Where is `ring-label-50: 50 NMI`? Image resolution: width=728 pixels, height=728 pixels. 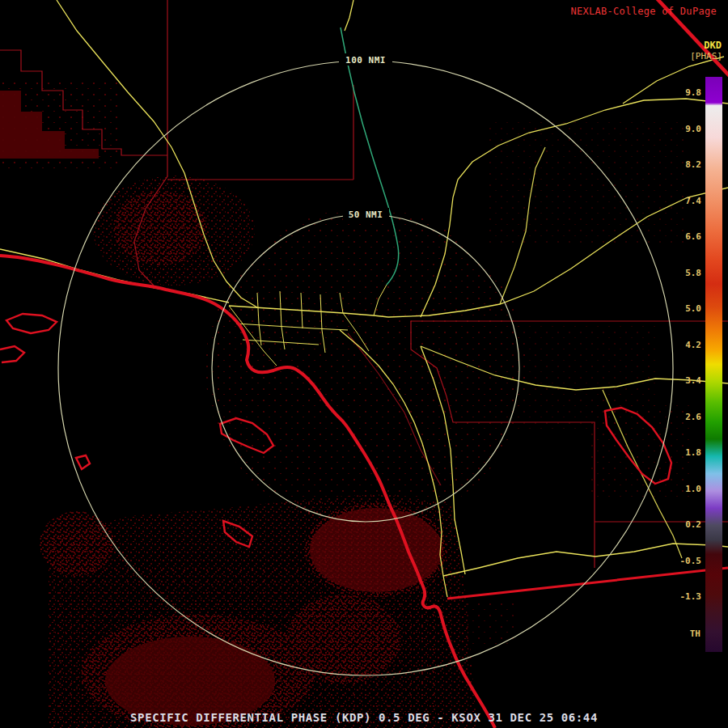
ring-label-50: 50 NMI is located at coordinates (366, 215).